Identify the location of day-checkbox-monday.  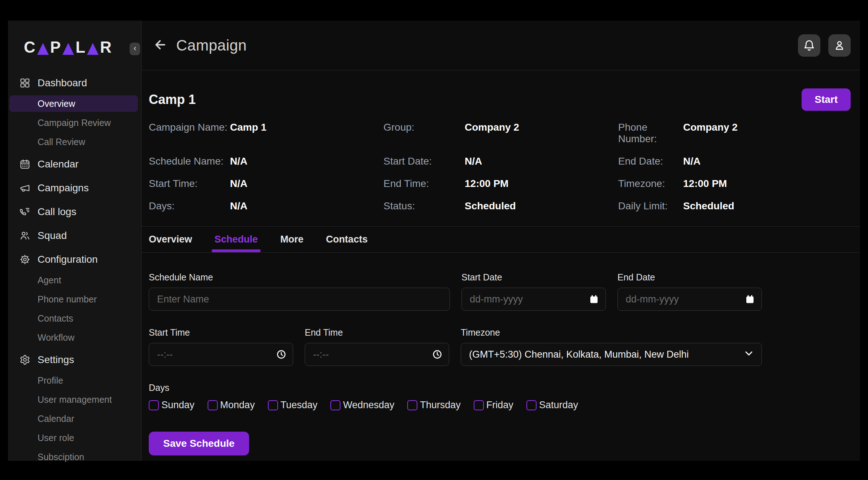
(213, 405).